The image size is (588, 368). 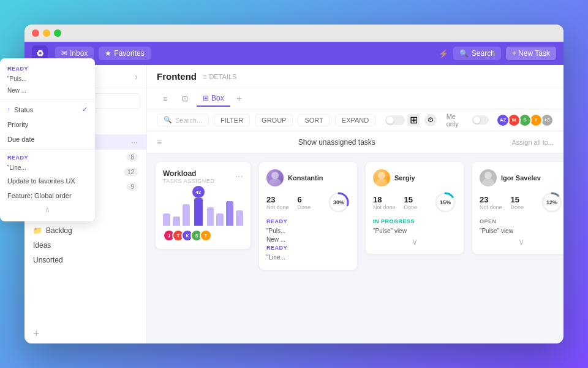 What do you see at coordinates (203, 205) in the screenshot?
I see `workload-card: Workload TASKS ASSIGNED ··· 43` at bounding box center [203, 205].